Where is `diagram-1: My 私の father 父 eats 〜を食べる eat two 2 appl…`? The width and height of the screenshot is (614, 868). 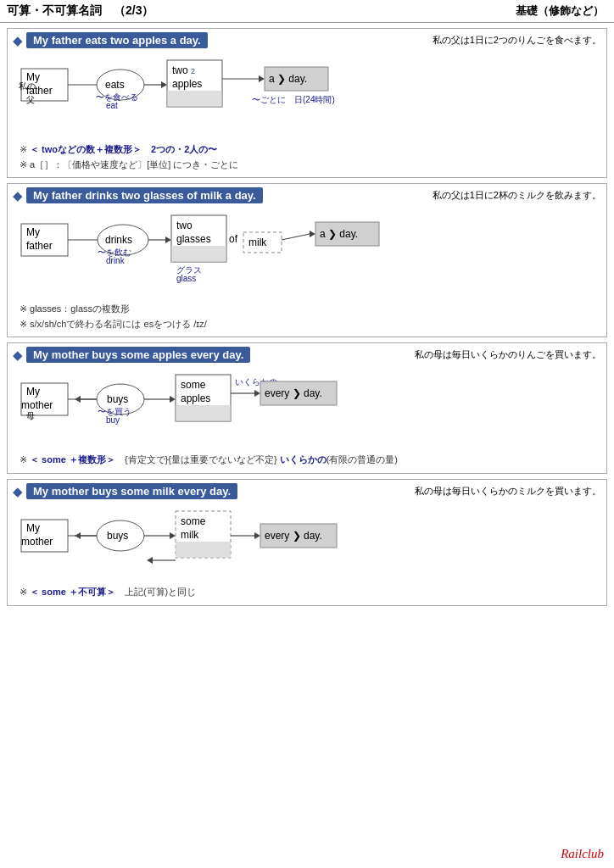
diagram-1: My 私の father 父 eats 〜を食べる eat two 2 appl… is located at coordinates (307, 97).